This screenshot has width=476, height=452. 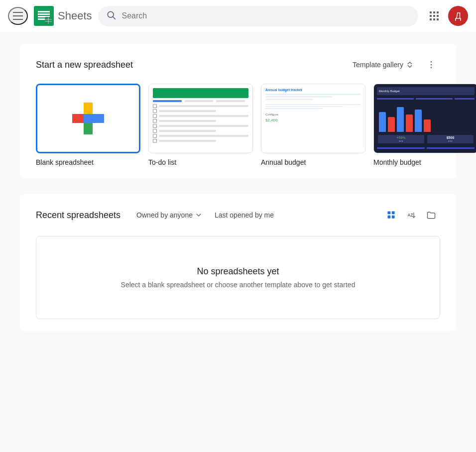 What do you see at coordinates (88, 125) in the screenshot?
I see `template-card-blank: Blank spreadsheet` at bounding box center [88, 125].